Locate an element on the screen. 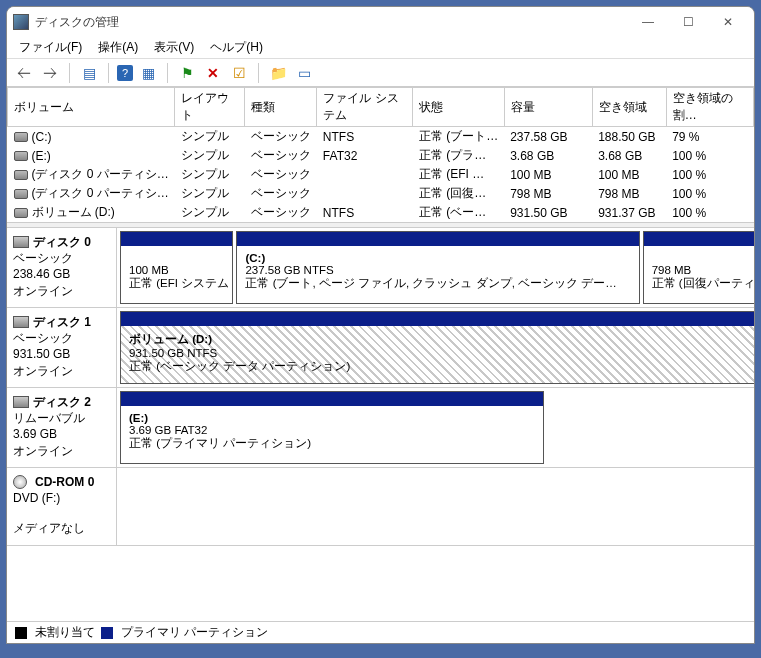 Image resolution: width=761 pixels, height=658 pixels. help-icon: ? is located at coordinates (125, 73).